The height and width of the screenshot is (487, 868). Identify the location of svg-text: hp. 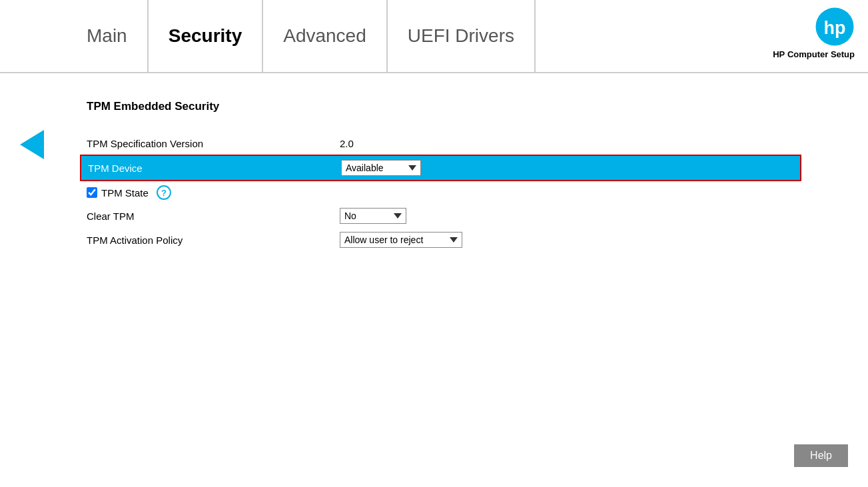
(835, 28).